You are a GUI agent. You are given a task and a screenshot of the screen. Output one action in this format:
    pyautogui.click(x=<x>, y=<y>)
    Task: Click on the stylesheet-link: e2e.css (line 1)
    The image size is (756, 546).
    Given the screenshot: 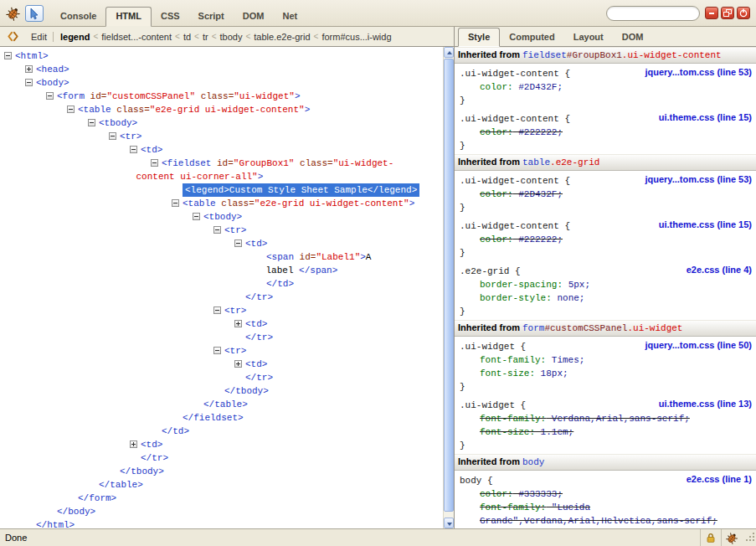 What is the action you would take?
    pyautogui.click(x=719, y=479)
    